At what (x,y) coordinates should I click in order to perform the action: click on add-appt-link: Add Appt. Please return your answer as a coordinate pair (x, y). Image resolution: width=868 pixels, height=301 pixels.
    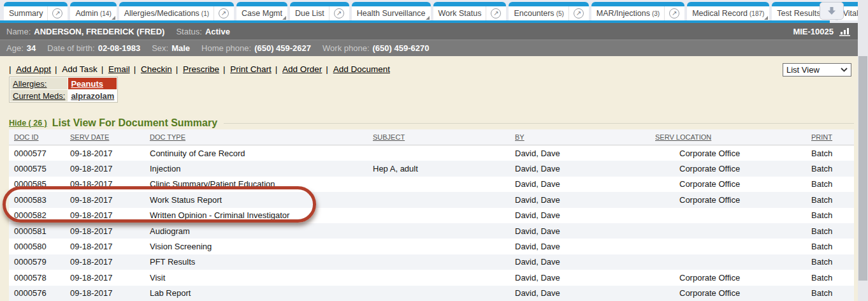
    Looking at the image, I should click on (30, 69).